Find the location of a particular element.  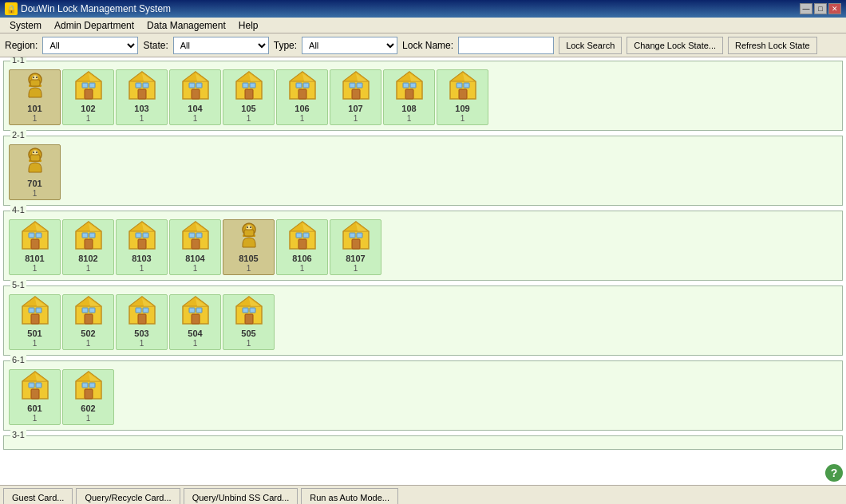

section-content-4-1: 81011 81021 81031 is located at coordinates (423, 247).